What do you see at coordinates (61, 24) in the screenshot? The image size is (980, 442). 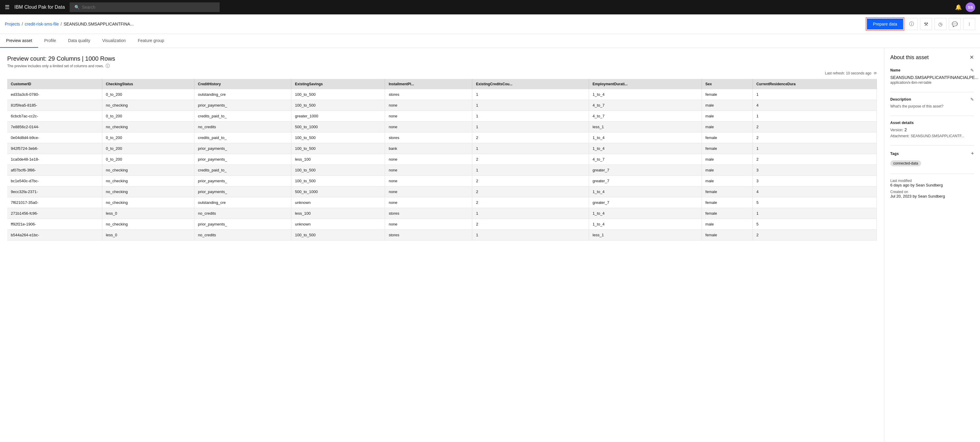 I see `breadcrumb-sep-2: /` at bounding box center [61, 24].